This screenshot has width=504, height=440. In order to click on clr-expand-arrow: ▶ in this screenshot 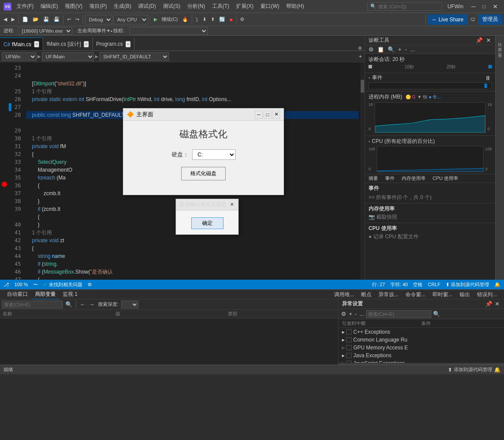, I will do `click(343, 340)`.